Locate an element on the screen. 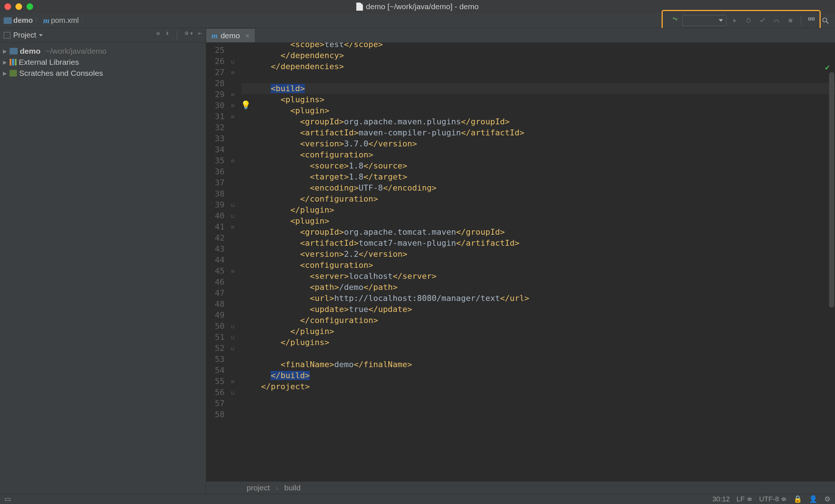 Image resolution: width=835 pixels, height=504 pixels. run-configuration-select is located at coordinates (704, 21).